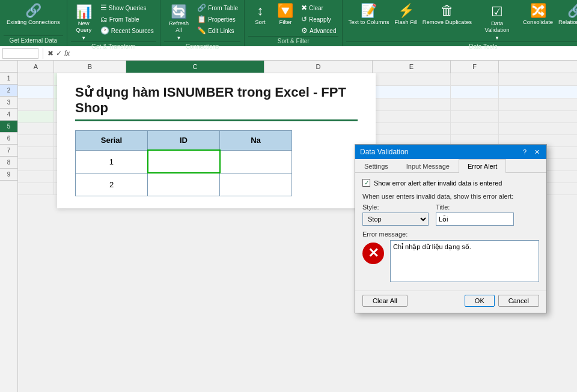 This screenshot has height=392, width=577. I want to click on ok-button: OK, so click(480, 301).